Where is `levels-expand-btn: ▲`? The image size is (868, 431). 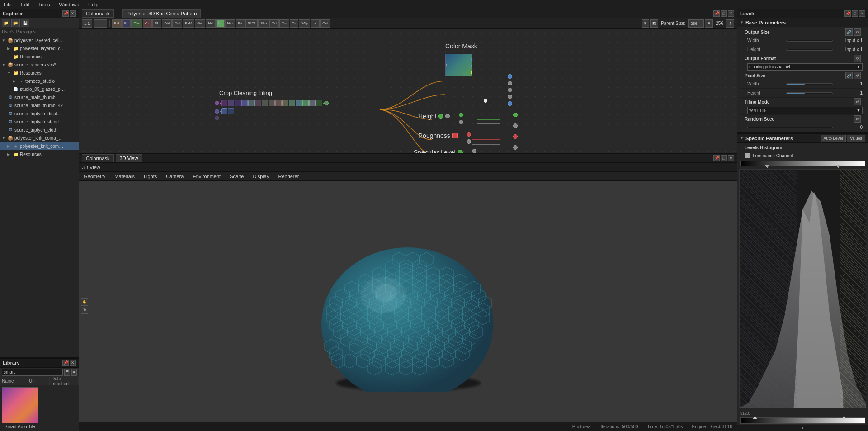
levels-expand-btn: ▲ is located at coordinates (803, 428).